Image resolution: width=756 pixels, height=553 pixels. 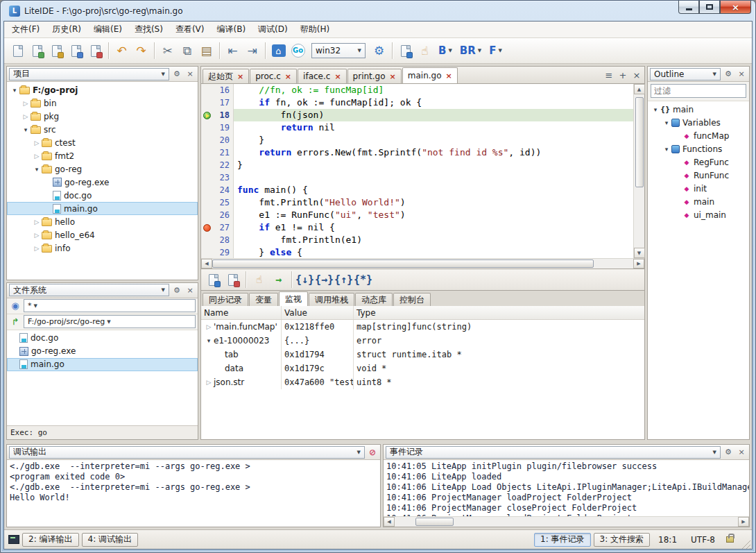 What do you see at coordinates (26, 29) in the screenshot?
I see `menu-item: 文件(F)` at bounding box center [26, 29].